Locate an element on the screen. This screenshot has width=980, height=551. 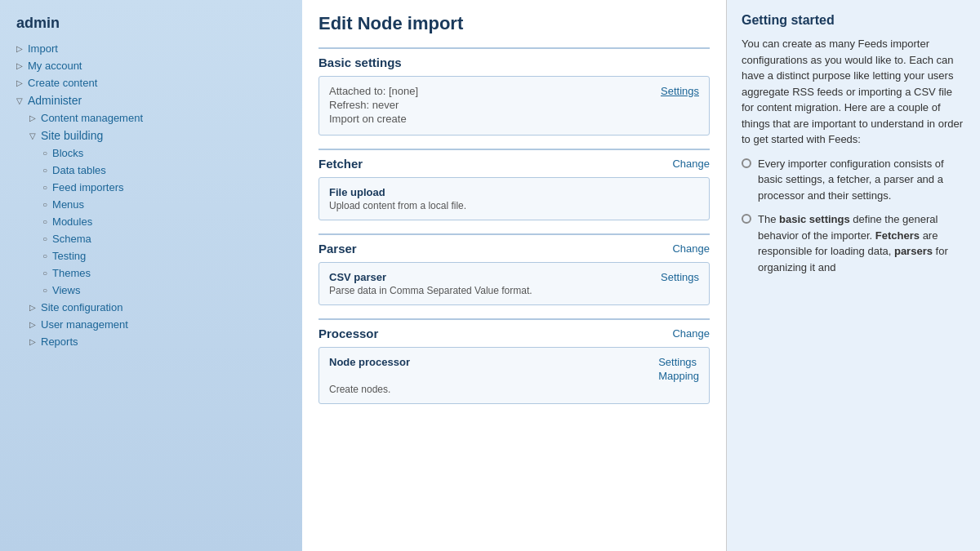
sidebar-item-label: Themes is located at coordinates (72, 273).